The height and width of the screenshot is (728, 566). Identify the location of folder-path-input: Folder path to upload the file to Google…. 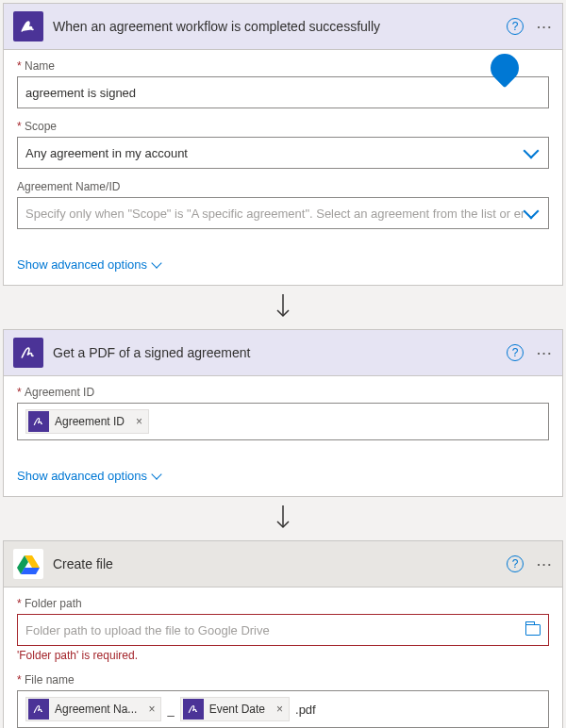
(283, 630).